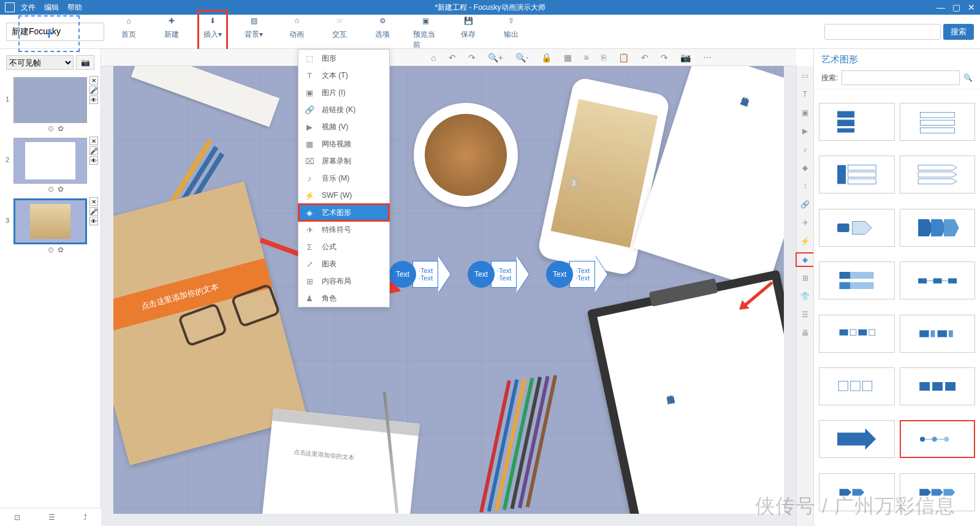 This screenshot has height=526, width=980. What do you see at coordinates (604, 58) in the screenshot?
I see `copy-icon: ⎘` at bounding box center [604, 58].